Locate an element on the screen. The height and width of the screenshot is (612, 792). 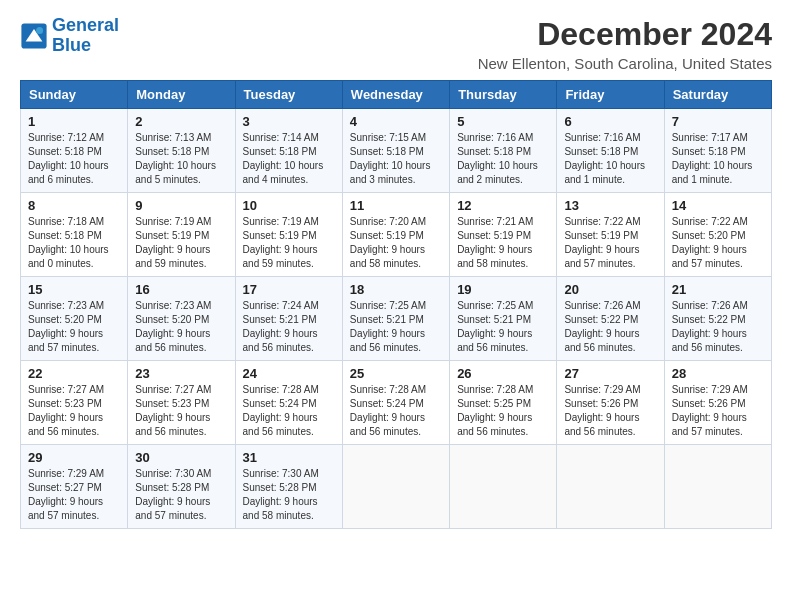
day-number: 21 is located at coordinates (718, 290).